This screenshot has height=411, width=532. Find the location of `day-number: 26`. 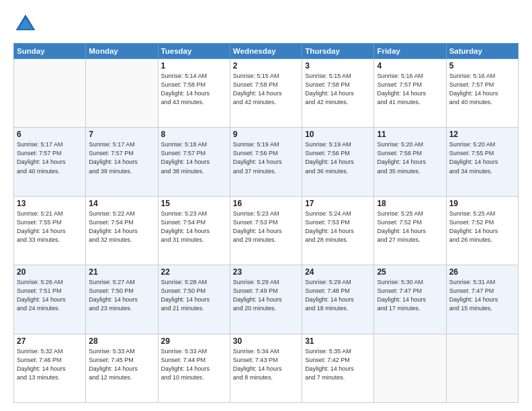

day-number: 26 is located at coordinates (482, 272).